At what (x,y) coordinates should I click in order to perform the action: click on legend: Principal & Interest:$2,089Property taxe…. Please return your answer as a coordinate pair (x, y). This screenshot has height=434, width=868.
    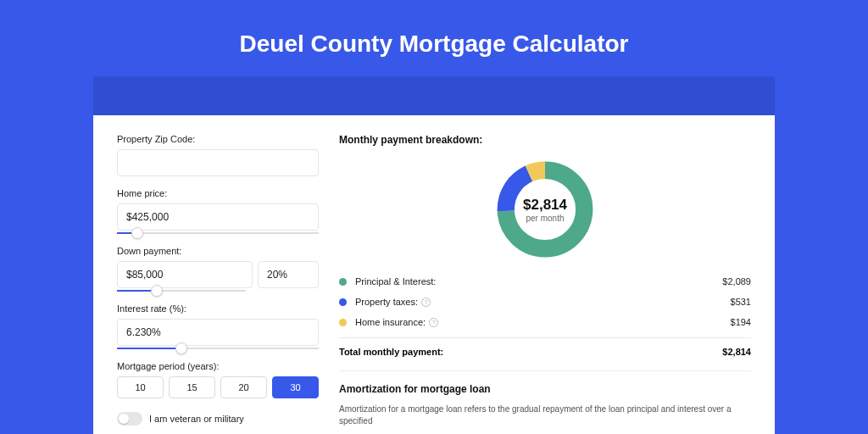
    Looking at the image, I should click on (545, 302).